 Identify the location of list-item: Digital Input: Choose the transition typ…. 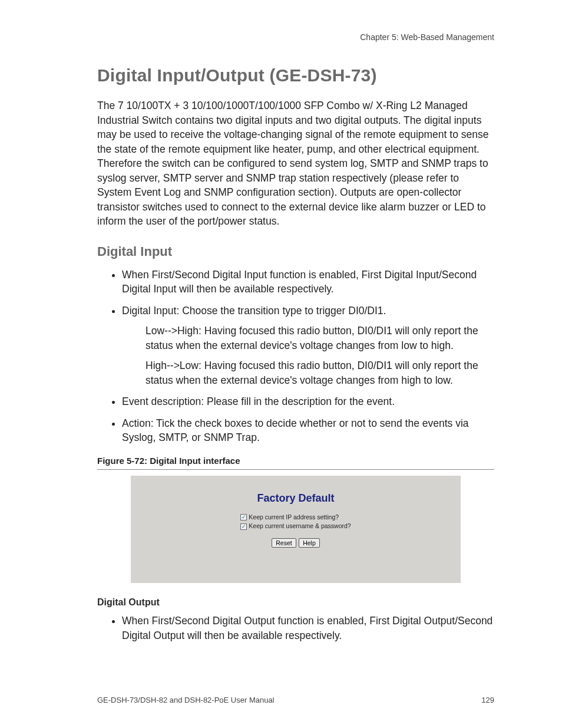
(308, 345).